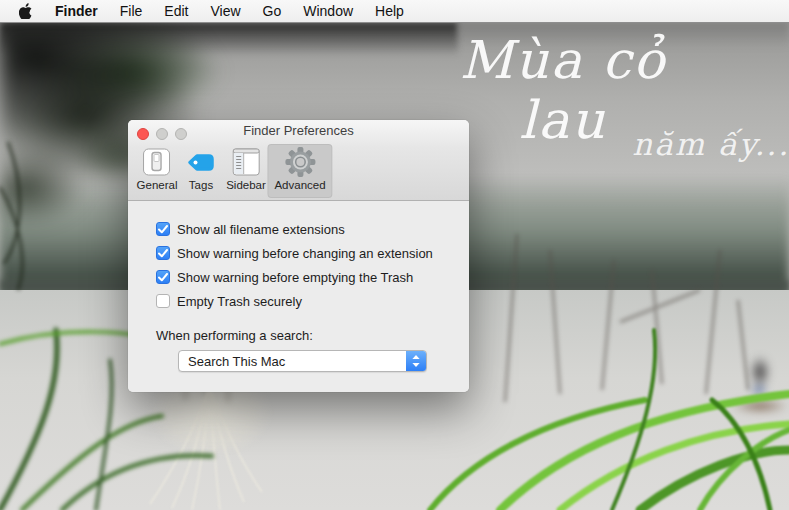 The image size is (789, 510). Describe the element at coordinates (416, 361) in the screenshot. I see `dropdown-chevrons-icon` at that location.